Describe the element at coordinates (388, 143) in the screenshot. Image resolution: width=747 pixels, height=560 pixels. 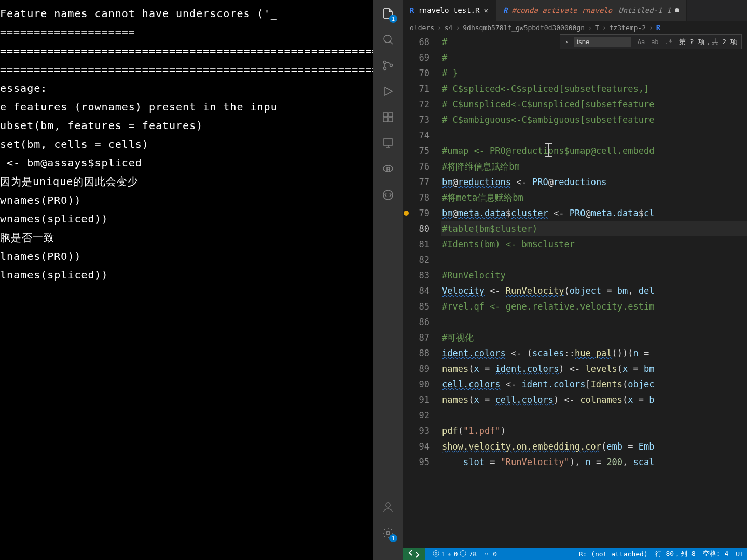
I see `remote-icon` at that location.